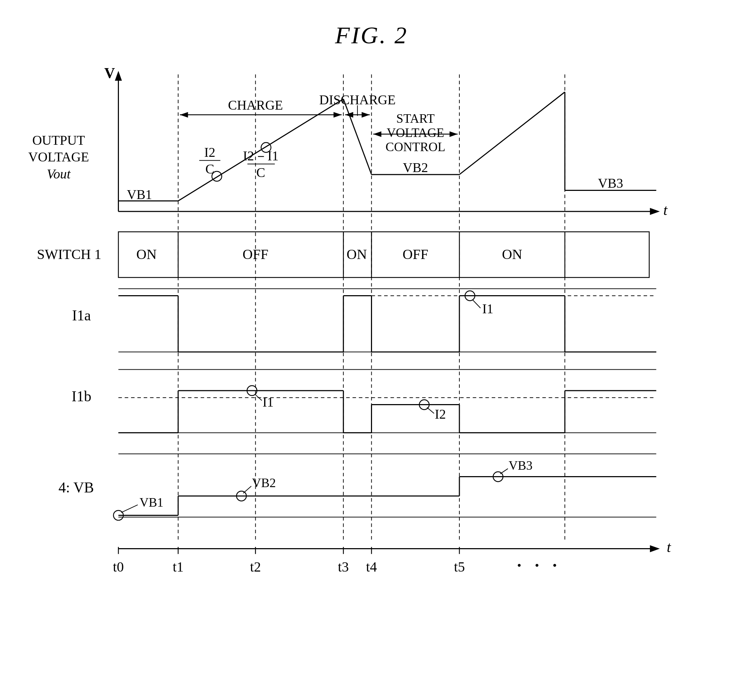  What do you see at coordinates (416, 147) in the screenshot?
I see `control-label: CONTROL` at bounding box center [416, 147].